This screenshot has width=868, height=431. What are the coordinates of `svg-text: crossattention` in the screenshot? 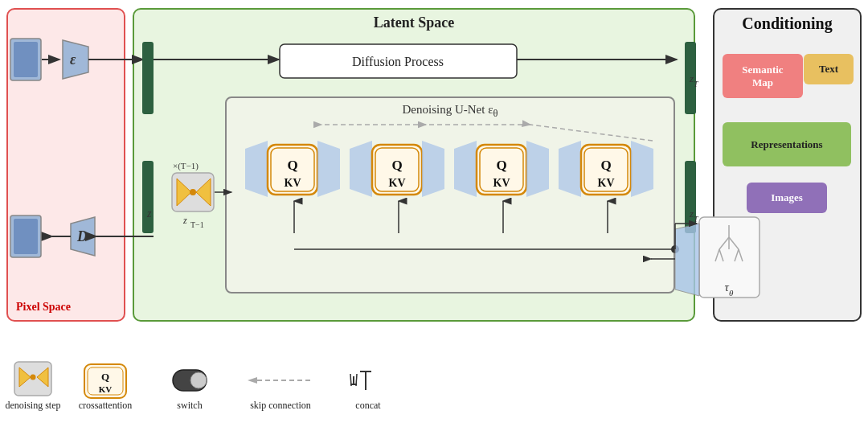 It's located at (106, 405).